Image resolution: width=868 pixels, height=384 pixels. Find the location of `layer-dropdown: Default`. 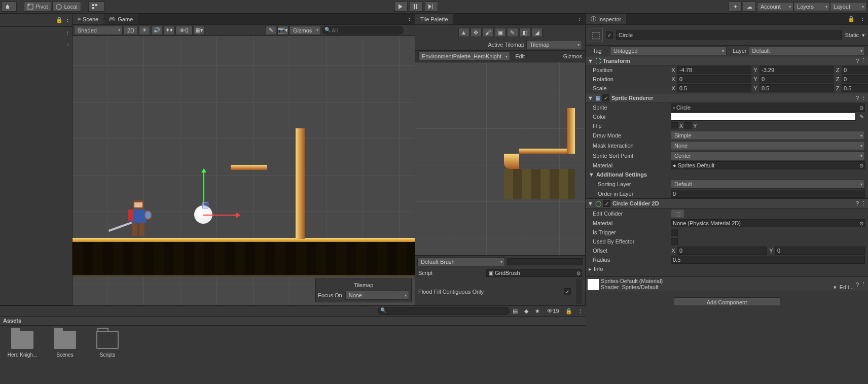

layer-dropdown: Default is located at coordinates (807, 51).